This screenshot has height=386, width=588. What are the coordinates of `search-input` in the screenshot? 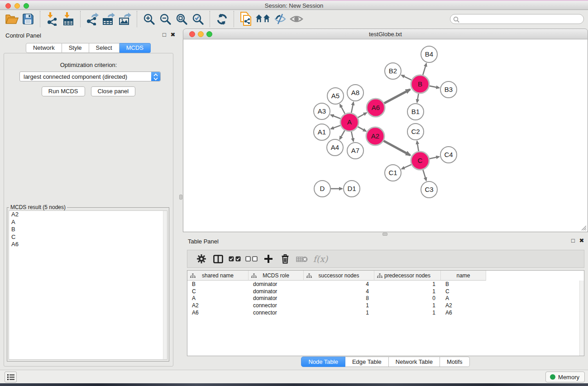 It's located at (521, 19).